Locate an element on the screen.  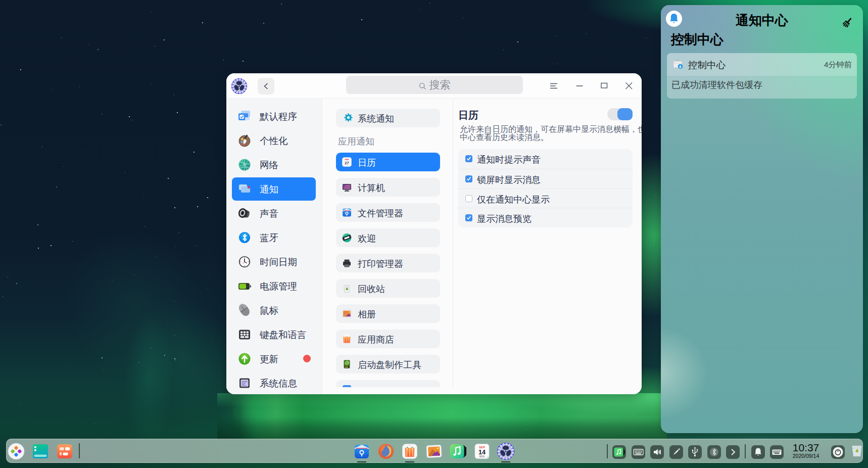
svg-text: deepin is located at coordinates (245, 381).